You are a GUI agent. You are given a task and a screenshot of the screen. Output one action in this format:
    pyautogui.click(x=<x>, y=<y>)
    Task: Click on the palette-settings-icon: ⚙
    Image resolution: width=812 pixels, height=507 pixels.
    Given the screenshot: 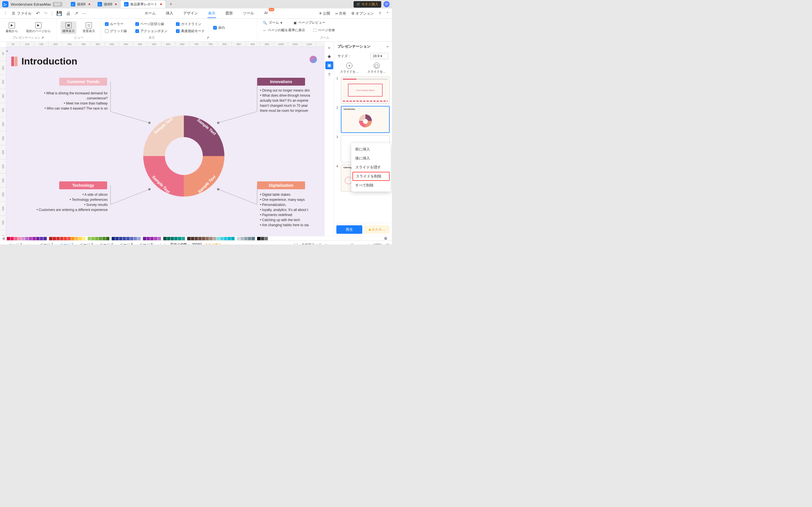 What is the action you would take?
    pyautogui.click(x=386, y=238)
    